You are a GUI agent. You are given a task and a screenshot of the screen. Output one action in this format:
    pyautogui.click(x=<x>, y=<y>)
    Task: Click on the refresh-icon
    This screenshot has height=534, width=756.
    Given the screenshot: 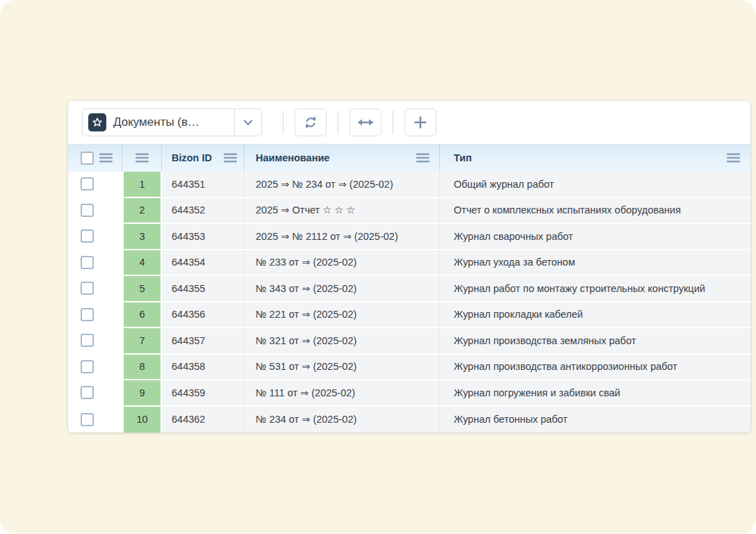 What is the action you would take?
    pyautogui.click(x=311, y=122)
    